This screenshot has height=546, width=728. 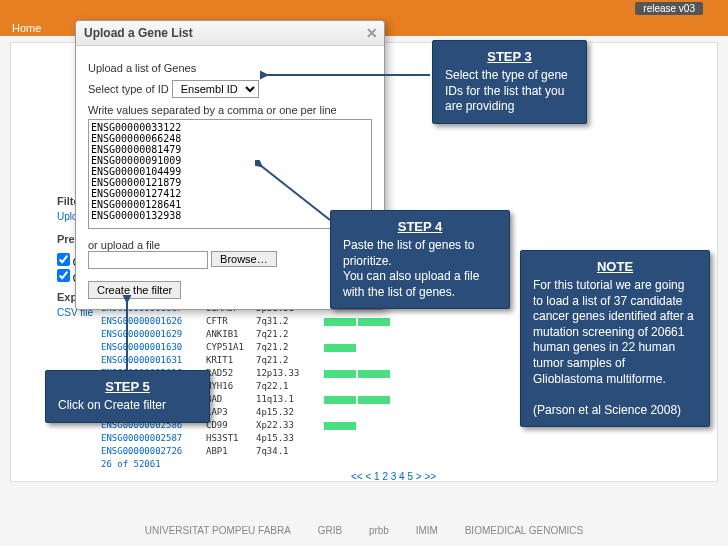 What do you see at coordinates (128, 406) in the screenshot?
I see `step5-body: Click on Create filter` at bounding box center [128, 406].